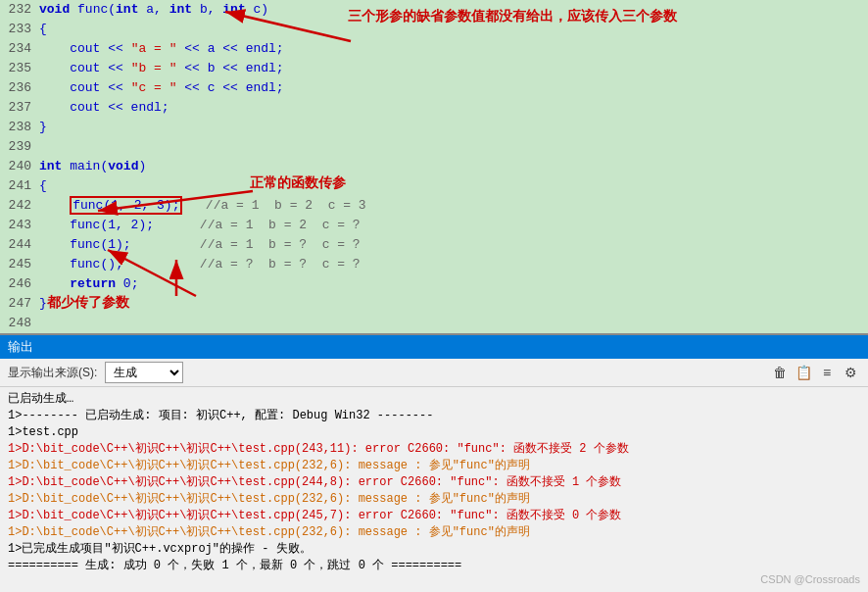 Image resolution: width=868 pixels, height=592 pixels. I want to click on line-num-248: 248, so click(20, 323).